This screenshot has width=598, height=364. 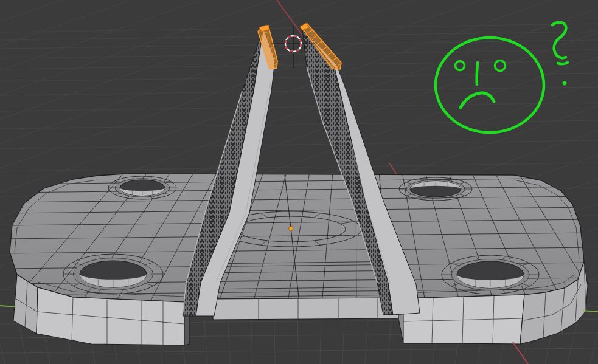 What do you see at coordinates (565, 84) in the screenshot?
I see `question-mark-dot` at bounding box center [565, 84].